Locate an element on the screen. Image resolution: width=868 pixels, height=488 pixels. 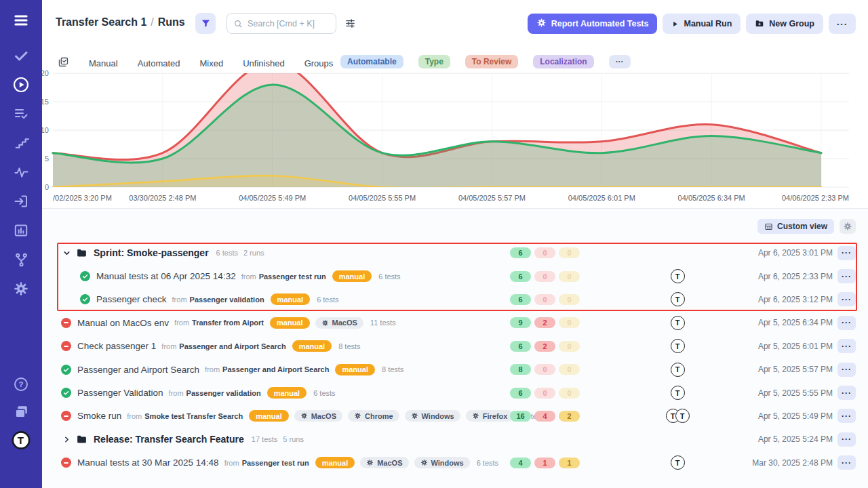
env-chip-firefox: Firefox is located at coordinates (490, 416).